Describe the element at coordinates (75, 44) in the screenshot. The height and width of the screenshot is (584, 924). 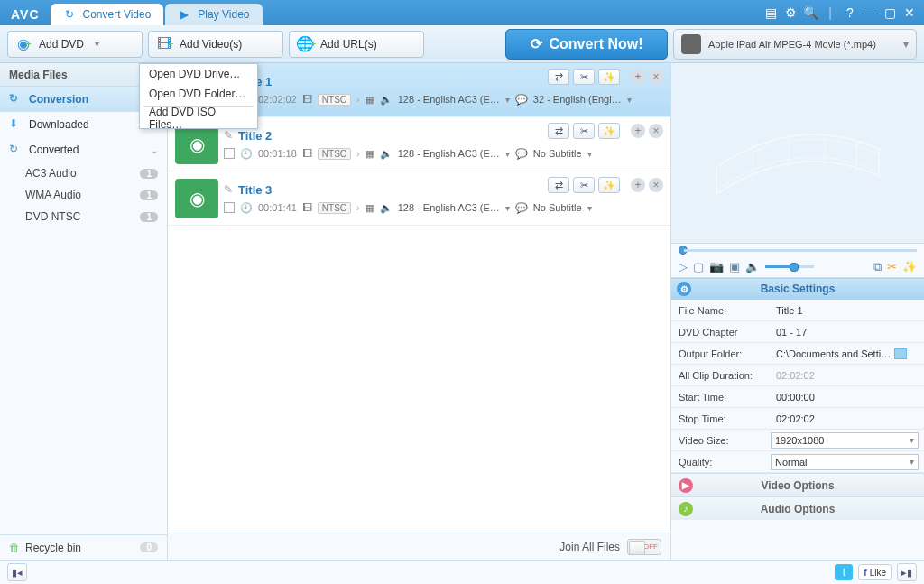
I see `add-dvd-button: ◉+ Add DVD ▾` at that location.